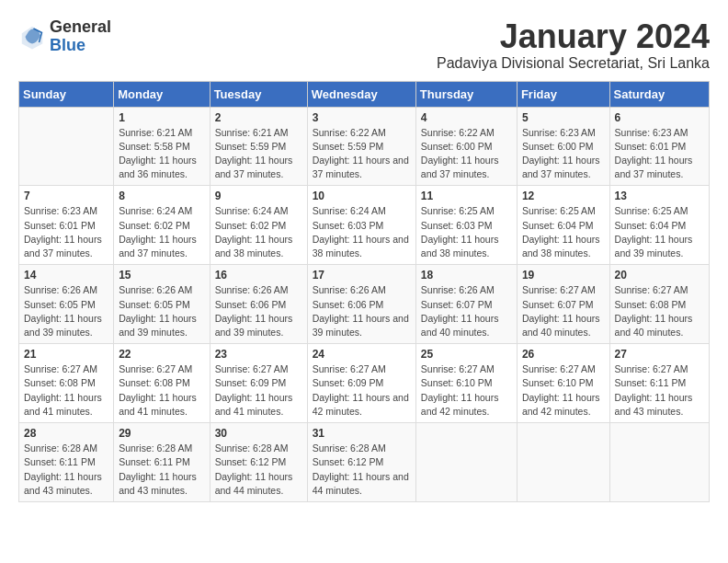  Describe the element at coordinates (362, 196) in the screenshot. I see `day-number: 10` at that location.